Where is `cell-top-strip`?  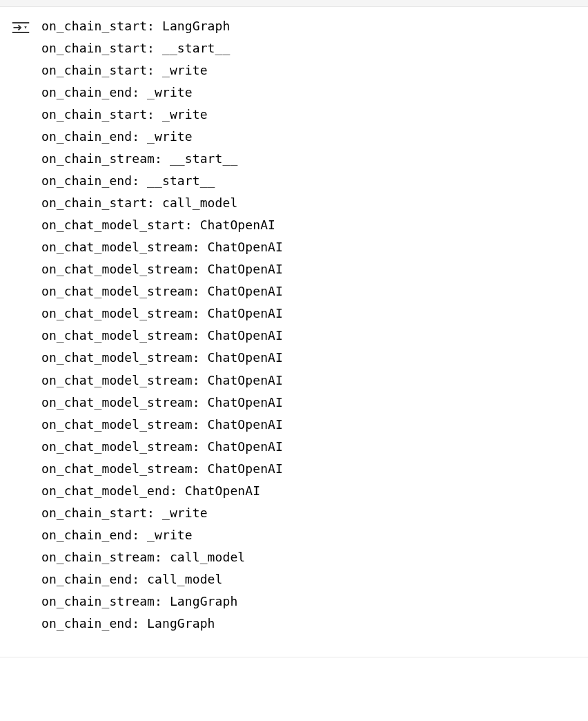 cell-top-strip is located at coordinates (294, 3).